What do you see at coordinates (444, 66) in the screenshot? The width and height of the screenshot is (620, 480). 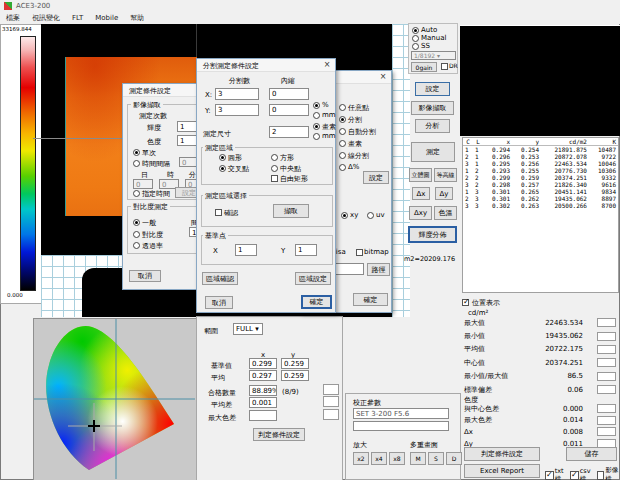 I see `dr-checkbox` at bounding box center [444, 66].